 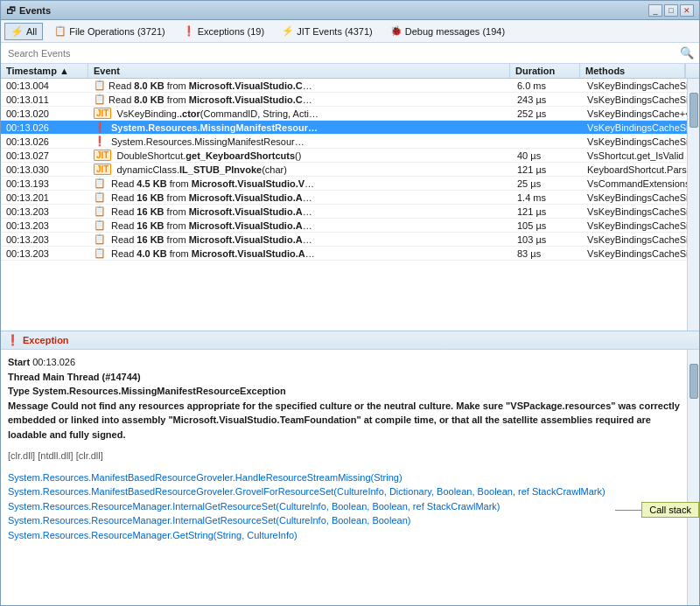 I want to click on table-row: 00:13.020 JITVsKeyBinding..ctor(CommandI…, so click(x=344, y=114).